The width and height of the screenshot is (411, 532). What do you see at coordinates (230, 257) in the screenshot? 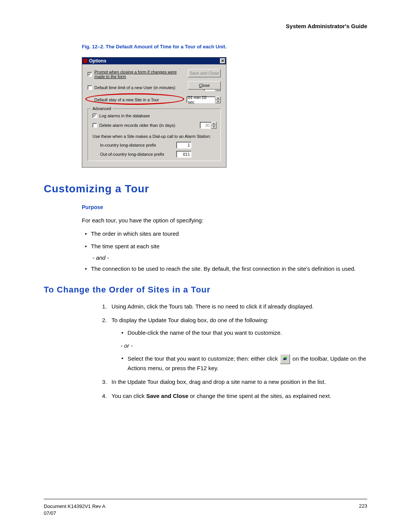
I see `and-separator: - and -` at bounding box center [230, 257].